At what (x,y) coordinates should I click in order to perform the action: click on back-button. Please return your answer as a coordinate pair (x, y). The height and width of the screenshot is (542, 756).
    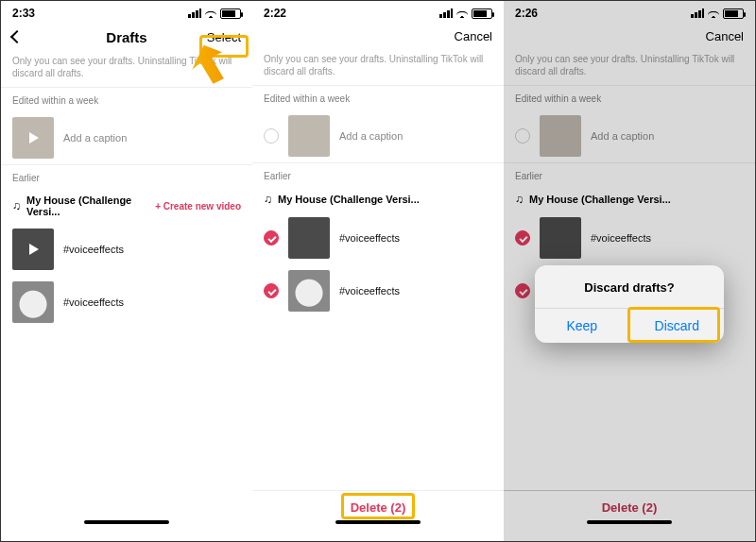
    Looking at the image, I should click on (39, 38).